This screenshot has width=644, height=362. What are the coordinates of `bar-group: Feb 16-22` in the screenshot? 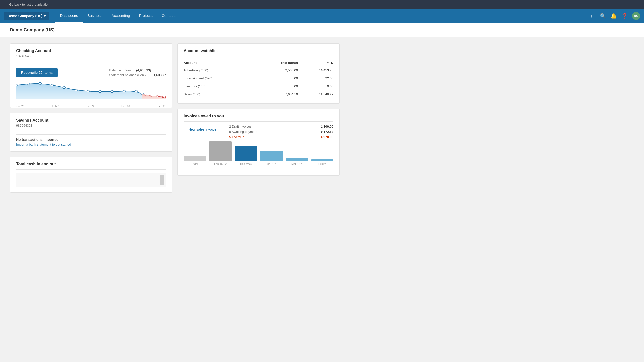 It's located at (220, 153).